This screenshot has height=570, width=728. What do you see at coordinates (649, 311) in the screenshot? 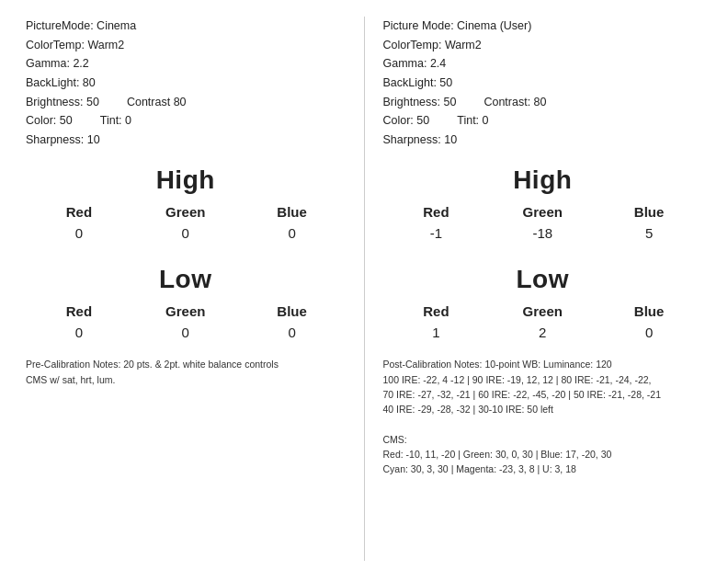
I see `right-low-blue-header: Blue` at bounding box center [649, 311].